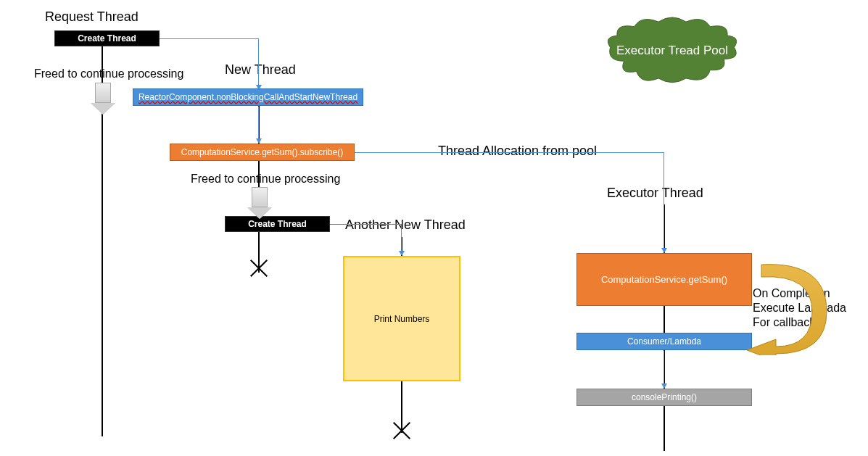 This screenshot has height=456, width=868. Describe the element at coordinates (664, 341) in the screenshot. I see `consumer-lambda-box: Consumer/Lambda` at that location.